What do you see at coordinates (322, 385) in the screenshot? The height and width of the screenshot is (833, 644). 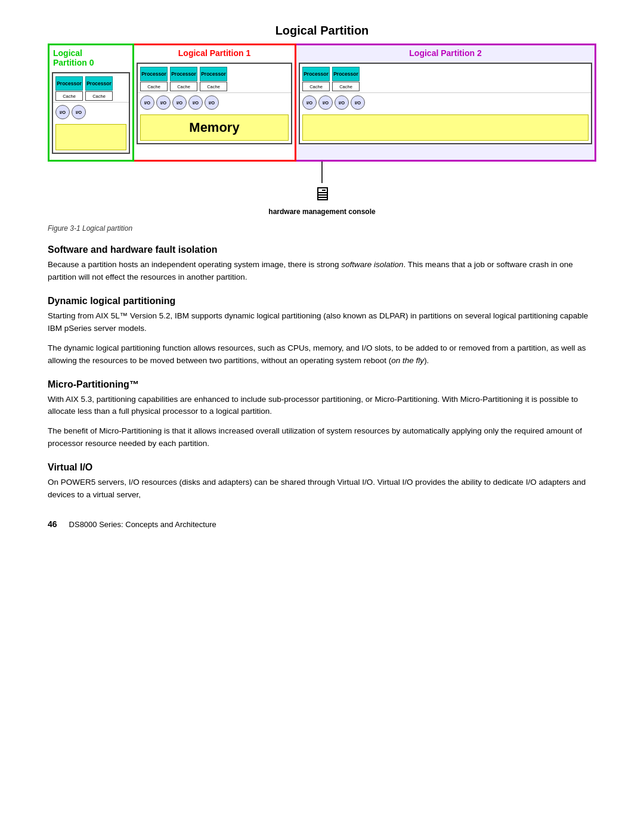 I see `section-heading-micro: Micro-Partitioning™` at bounding box center [322, 385].